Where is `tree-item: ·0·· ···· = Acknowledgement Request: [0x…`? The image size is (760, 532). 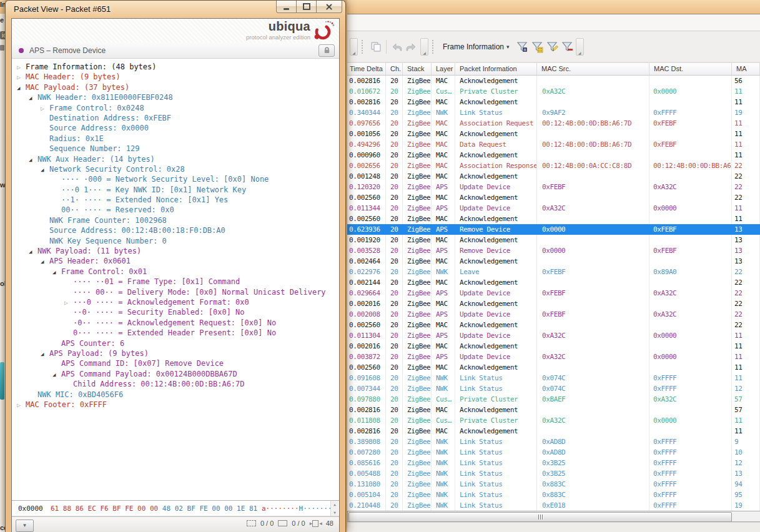 tree-item: ·0·· ···· = Acknowledgement Request: [0x… is located at coordinates (175, 323).